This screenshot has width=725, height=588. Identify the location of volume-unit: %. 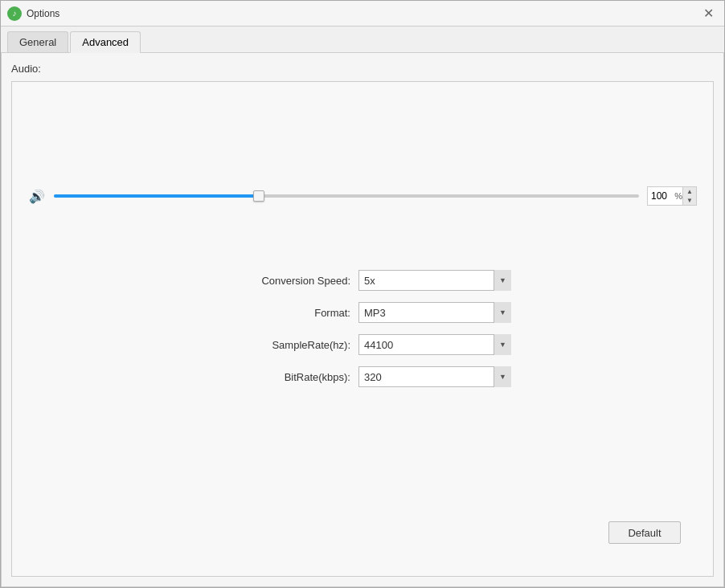
(678, 196).